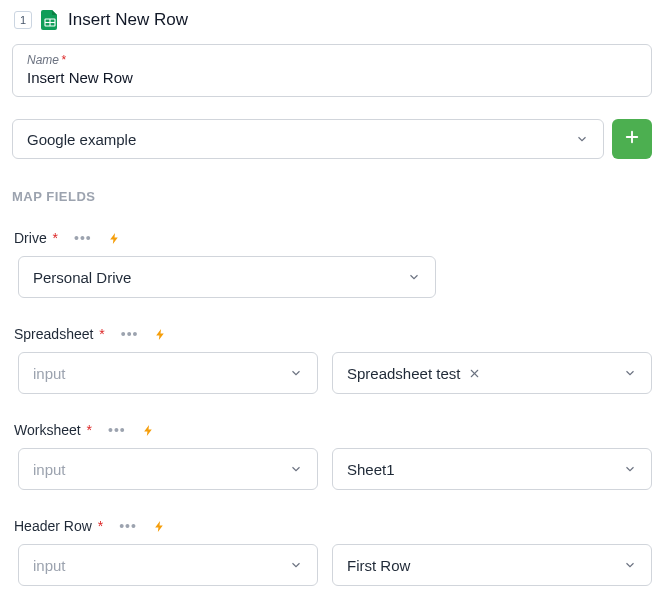  Describe the element at coordinates (227, 277) in the screenshot. I see `drive-select: Personal Drive` at that location.